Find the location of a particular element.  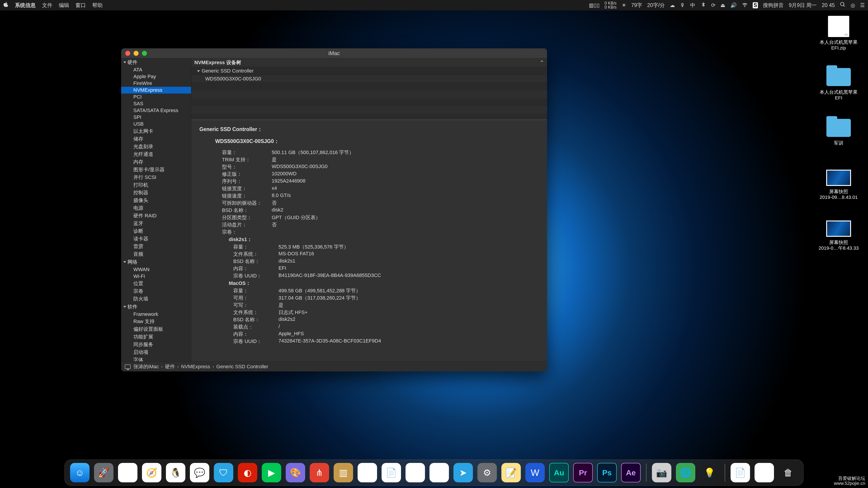

dock-doc: 📄 is located at coordinates (740, 473).